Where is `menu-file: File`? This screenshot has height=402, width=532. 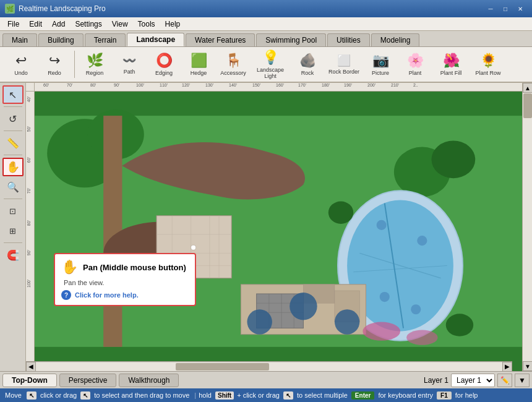 menu-file: File is located at coordinates (14, 24).